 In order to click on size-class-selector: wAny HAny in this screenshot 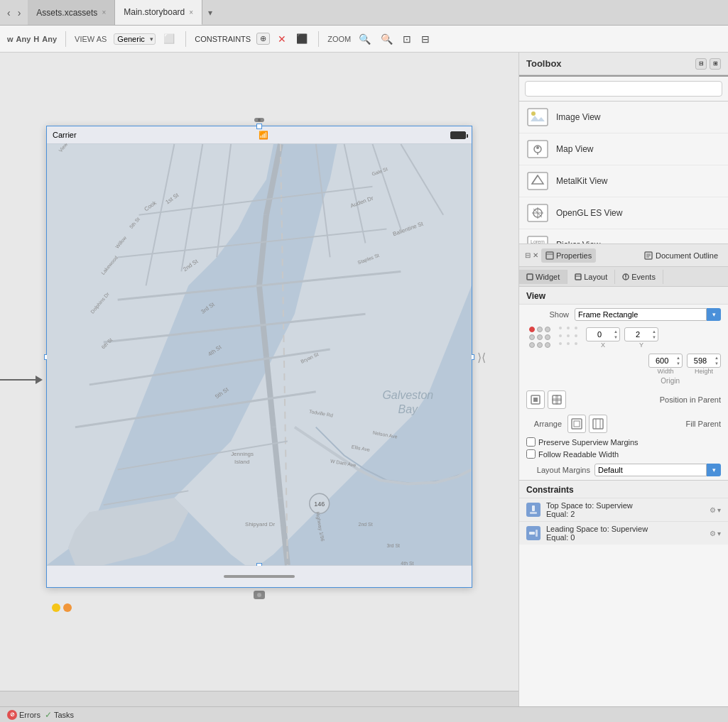, I will do `click(32, 39)`.